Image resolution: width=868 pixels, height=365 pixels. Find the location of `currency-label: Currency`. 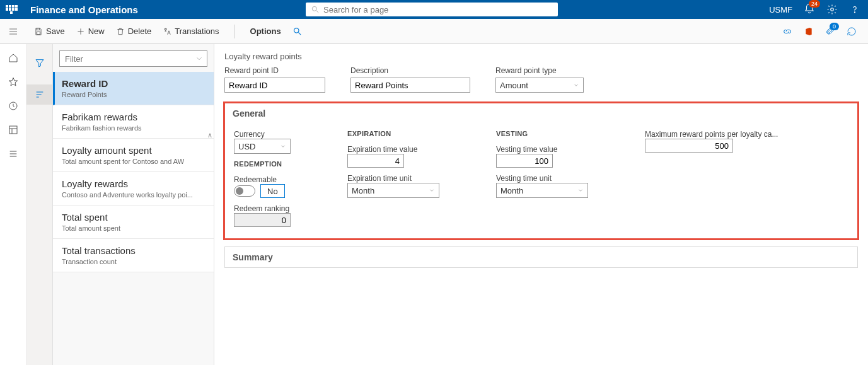

currency-label: Currency is located at coordinates (262, 134).